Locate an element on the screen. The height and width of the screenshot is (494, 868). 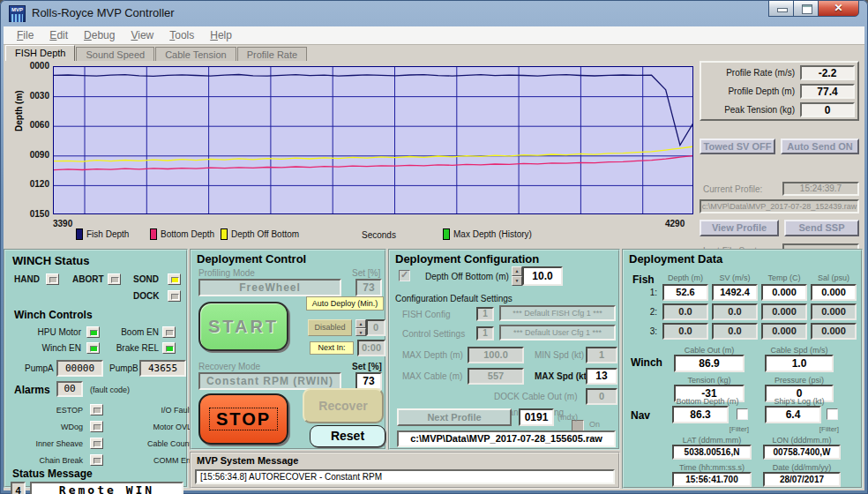
abort-label: ABORT is located at coordinates (88, 279).